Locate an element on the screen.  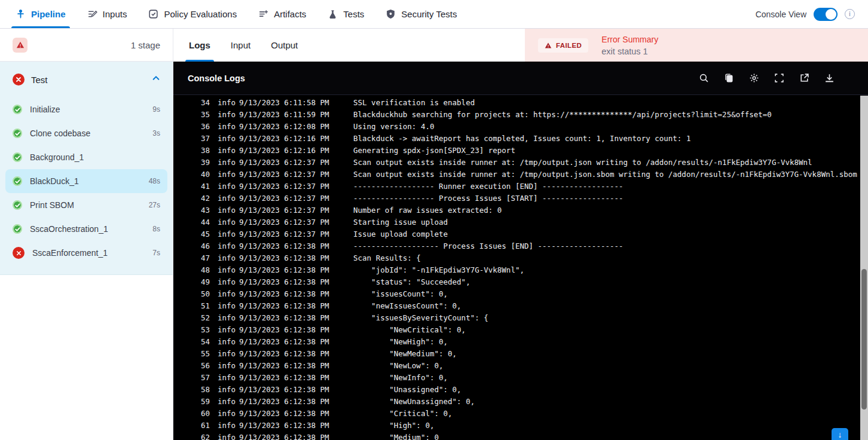
step-row: SscaEnforcement_1 7s is located at coordinates (86, 253).